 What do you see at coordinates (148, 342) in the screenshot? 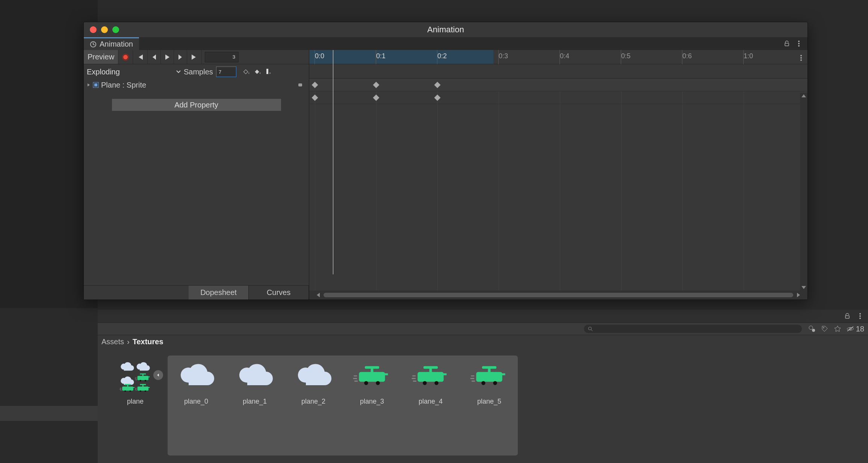
I see `breadcrumb-current: Textures` at bounding box center [148, 342].